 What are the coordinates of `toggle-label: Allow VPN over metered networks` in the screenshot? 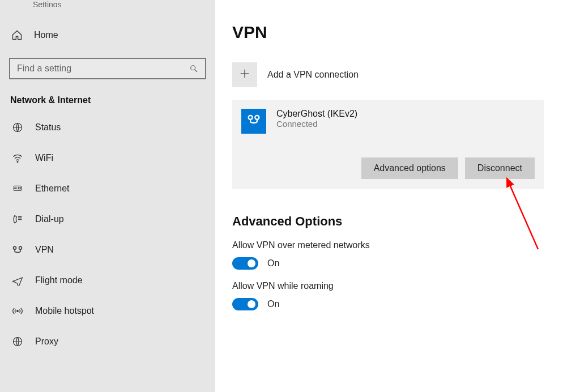 It's located at (398, 245).